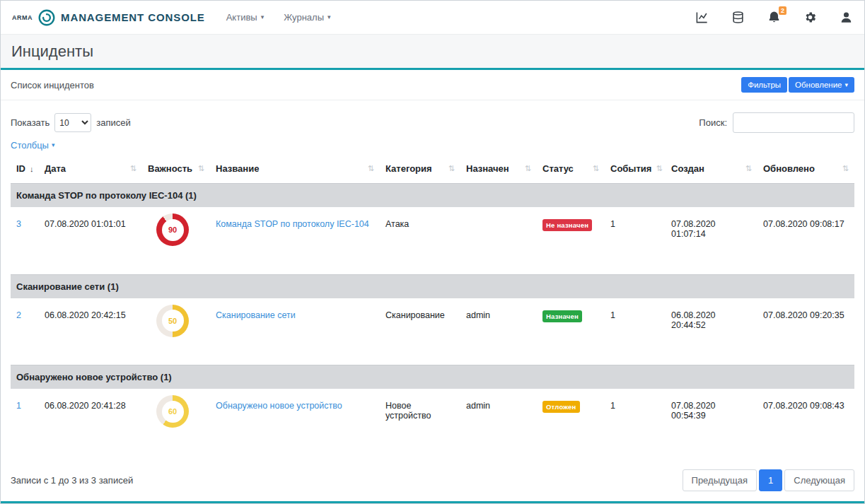 This screenshot has height=504, width=865. I want to click on chart-icon, so click(702, 17).